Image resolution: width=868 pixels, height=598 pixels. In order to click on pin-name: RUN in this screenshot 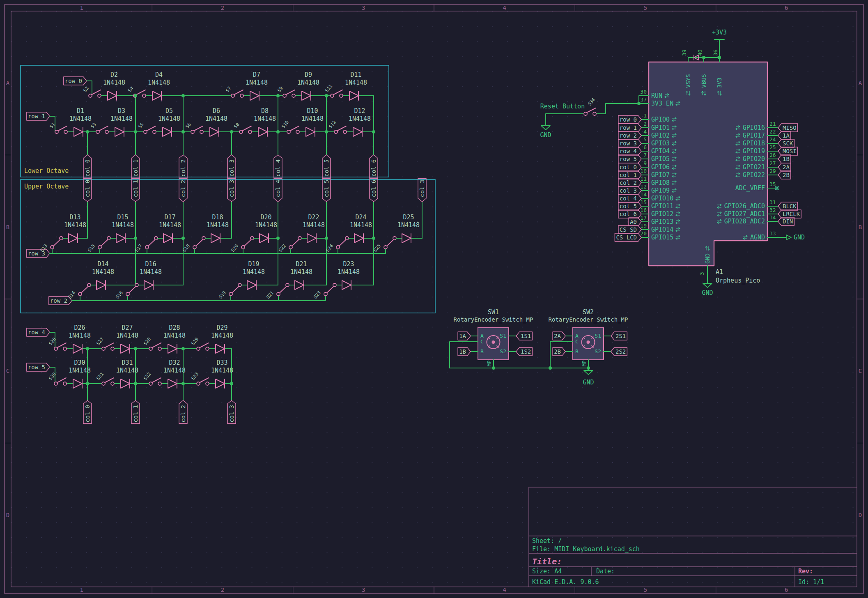, I will do `click(657, 96)`.